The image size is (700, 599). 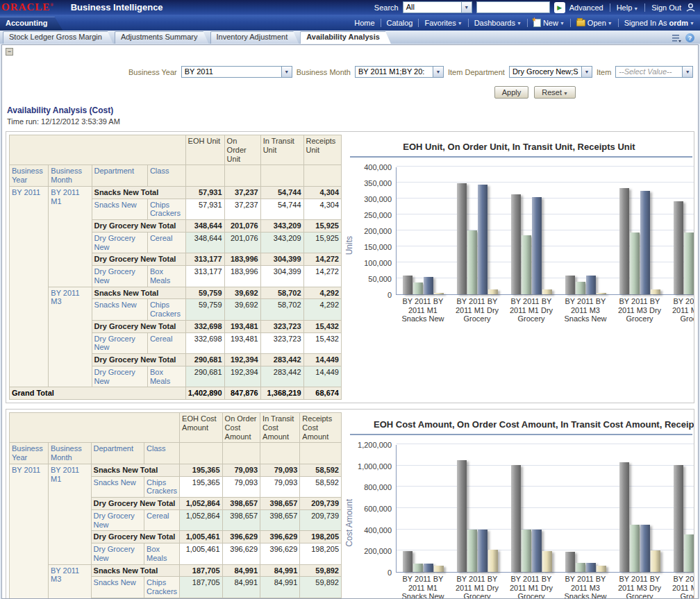 I want to click on nav-dashboards: Dashboards▼, so click(x=498, y=23).